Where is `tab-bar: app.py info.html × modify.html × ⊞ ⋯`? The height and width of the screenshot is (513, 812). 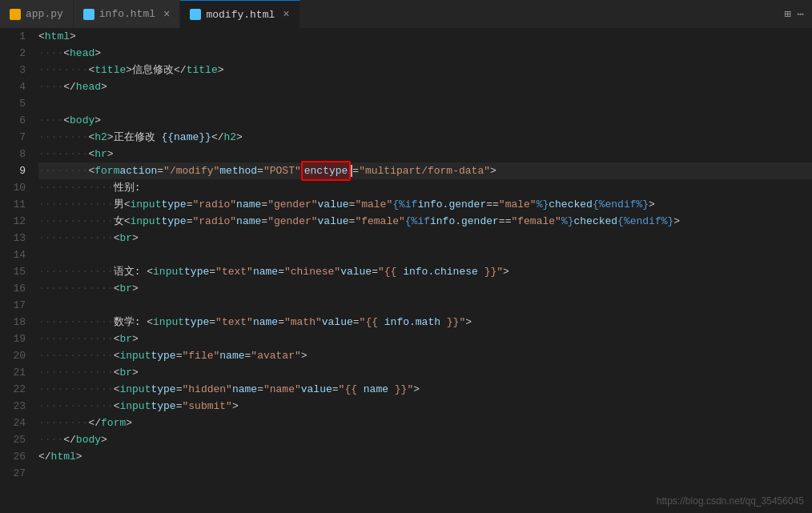
tab-bar: app.py info.html × modify.html × ⊞ ⋯ is located at coordinates (406, 14).